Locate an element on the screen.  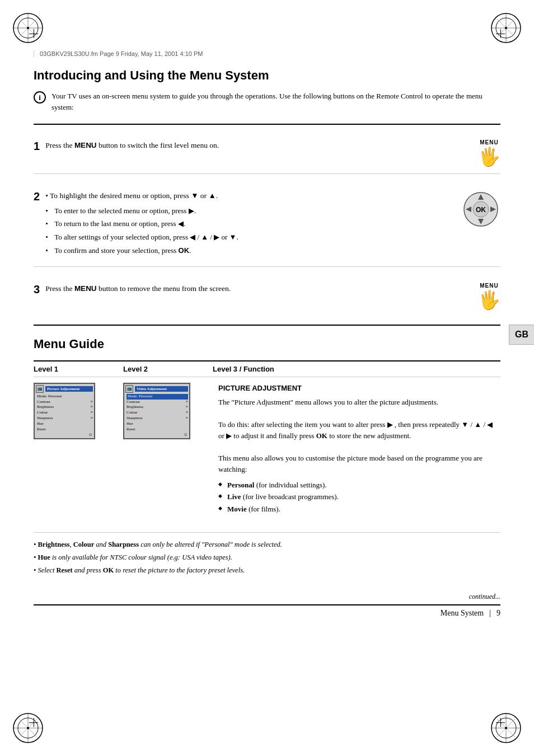
level2-screen-items: Mode: Personal Contrast ≡ Brightness ≡ C… is located at coordinates (157, 413).